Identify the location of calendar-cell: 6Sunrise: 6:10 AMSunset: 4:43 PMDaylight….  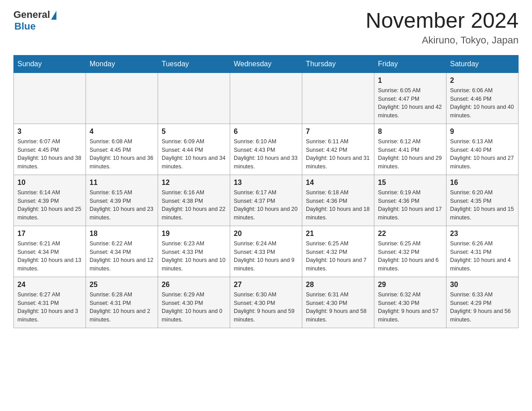
(266, 149).